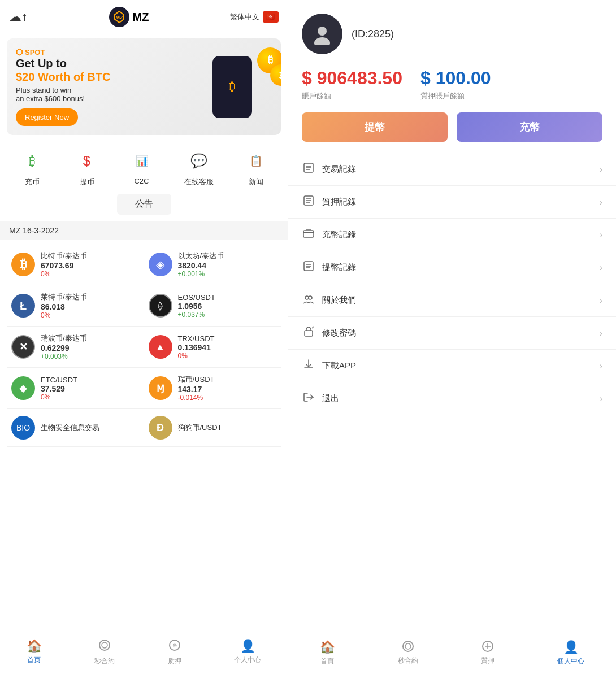  I want to click on banner-subtitle: Plus stand to win an extra $600 bonus!, so click(104, 94).